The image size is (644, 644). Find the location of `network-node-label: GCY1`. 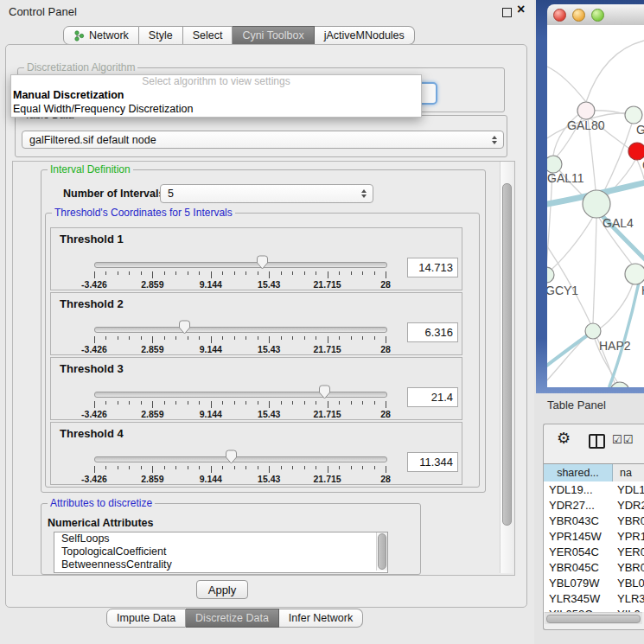

network-node-label: GCY1 is located at coordinates (563, 290).